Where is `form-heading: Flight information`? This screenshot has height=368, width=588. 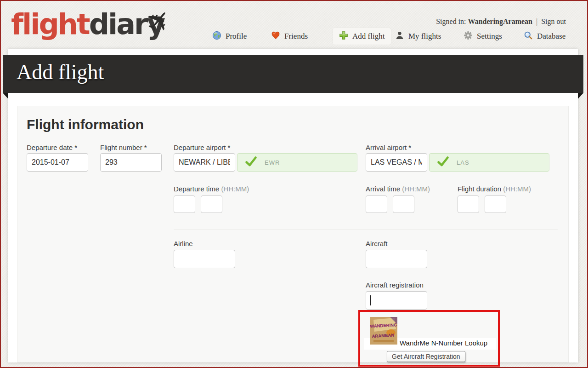 form-heading: Flight information is located at coordinates (85, 125).